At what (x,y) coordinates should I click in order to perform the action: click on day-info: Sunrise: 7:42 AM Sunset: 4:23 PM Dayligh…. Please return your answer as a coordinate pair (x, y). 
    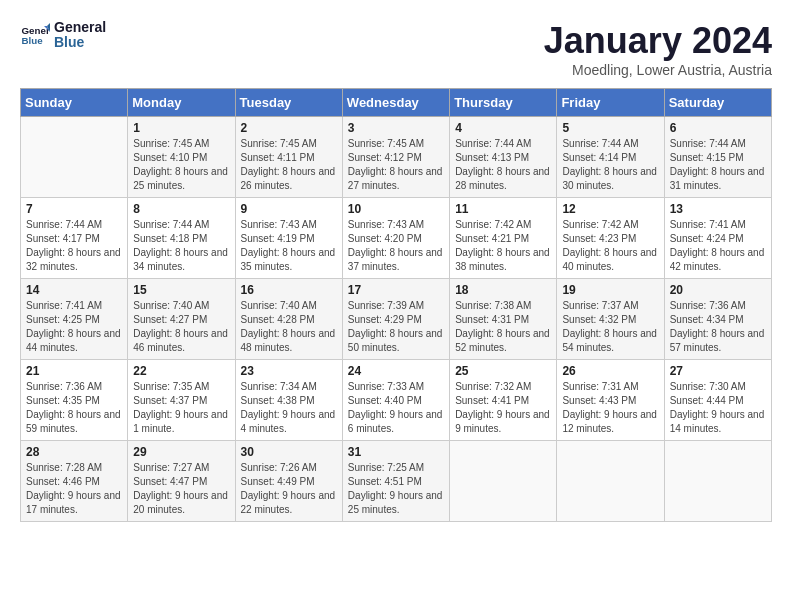
    Looking at the image, I should click on (610, 246).